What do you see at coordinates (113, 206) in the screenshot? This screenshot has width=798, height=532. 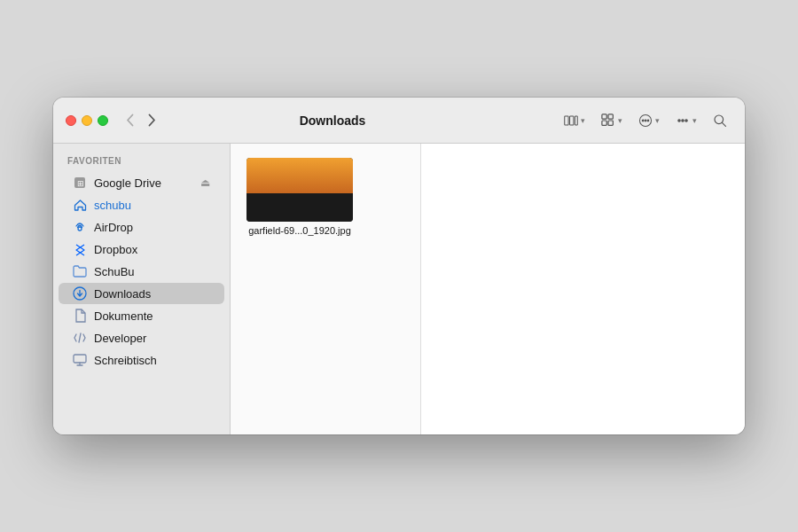 I see `schubu-label: schubu` at bounding box center [113, 206].